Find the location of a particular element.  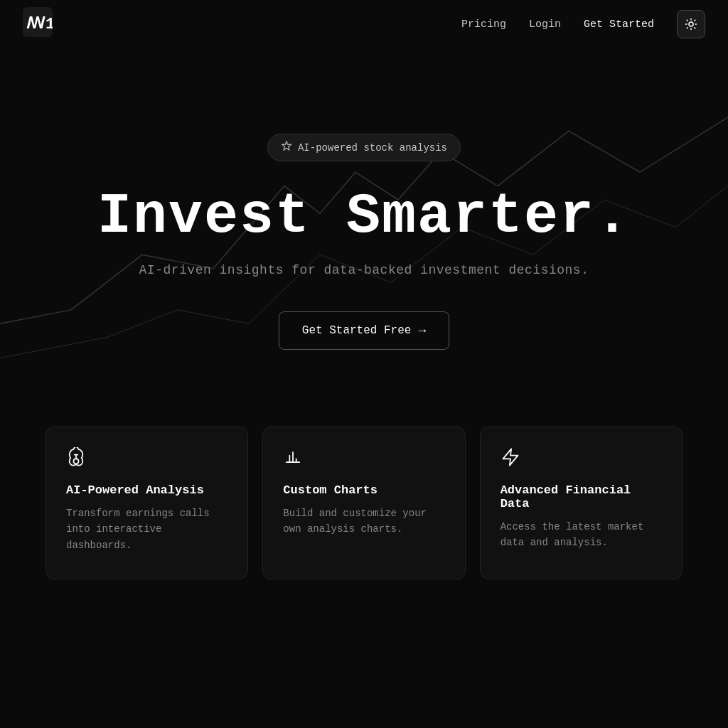

nav-links: Pricing Login Get Started is located at coordinates (583, 24).